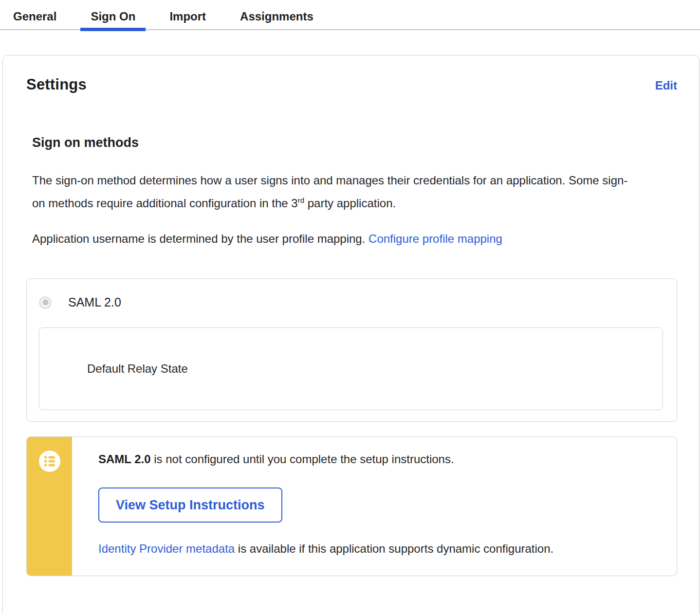 This screenshot has height=614, width=700. Describe the element at coordinates (125, 459) in the screenshot. I see `callout-message-bold: SAML 2.0` at that location.